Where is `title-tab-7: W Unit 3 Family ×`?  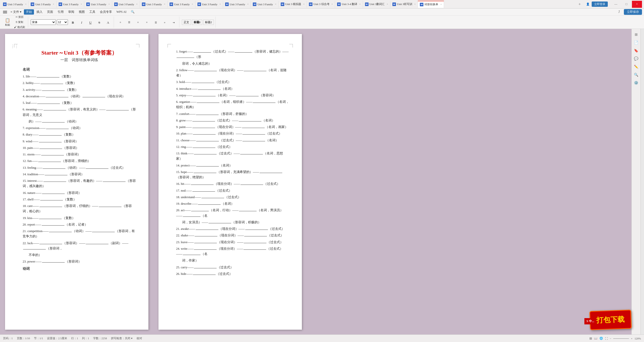 title-tab-7: W Unit 3 Family × is located at coordinates (181, 4).